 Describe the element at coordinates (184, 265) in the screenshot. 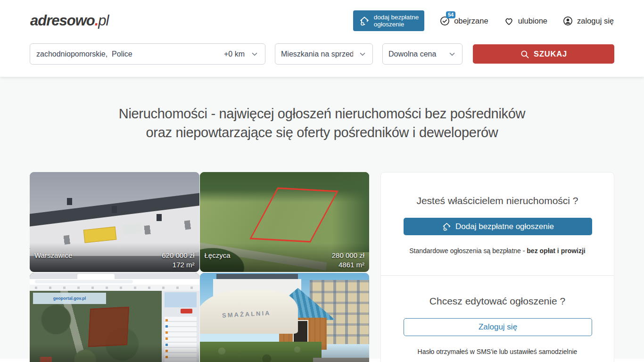

I see `listing-area: 172 m²` at that location.